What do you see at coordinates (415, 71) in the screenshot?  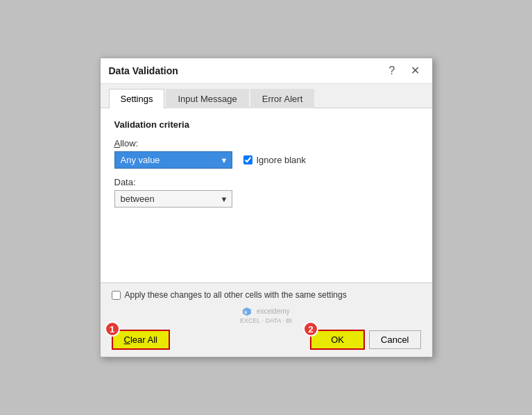 I see `close-button: ✕` at bounding box center [415, 71].